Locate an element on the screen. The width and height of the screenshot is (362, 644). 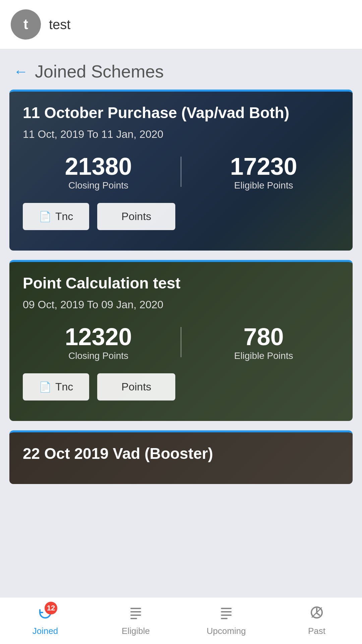
doc-icon-2: 📄 is located at coordinates (45, 387).